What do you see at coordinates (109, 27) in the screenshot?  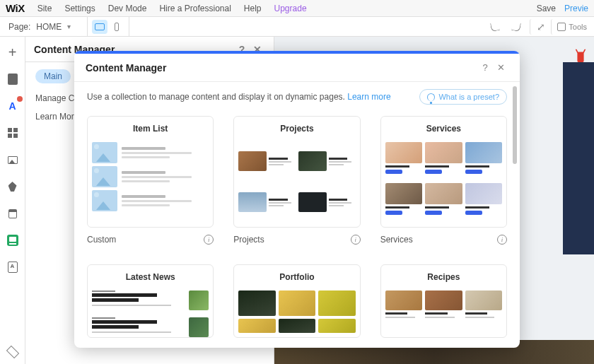 I see `device-switcher` at bounding box center [109, 27].